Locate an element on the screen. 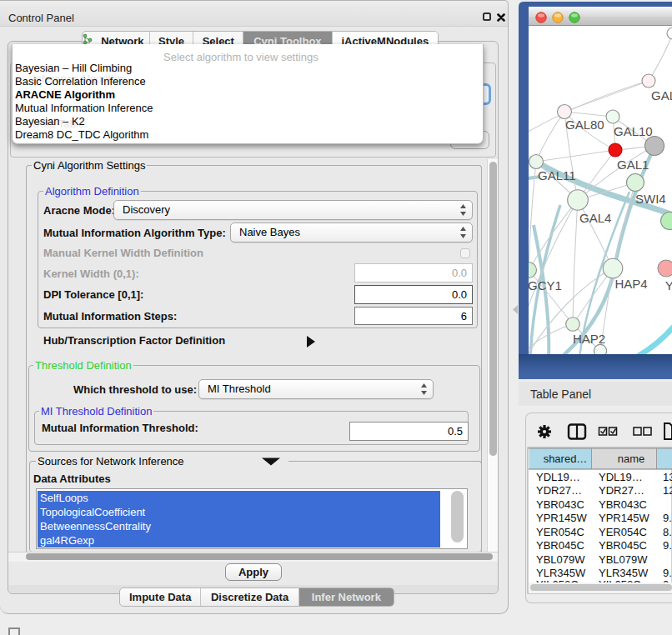 This screenshot has height=635, width=672. svg-text: GAL11 is located at coordinates (557, 175).